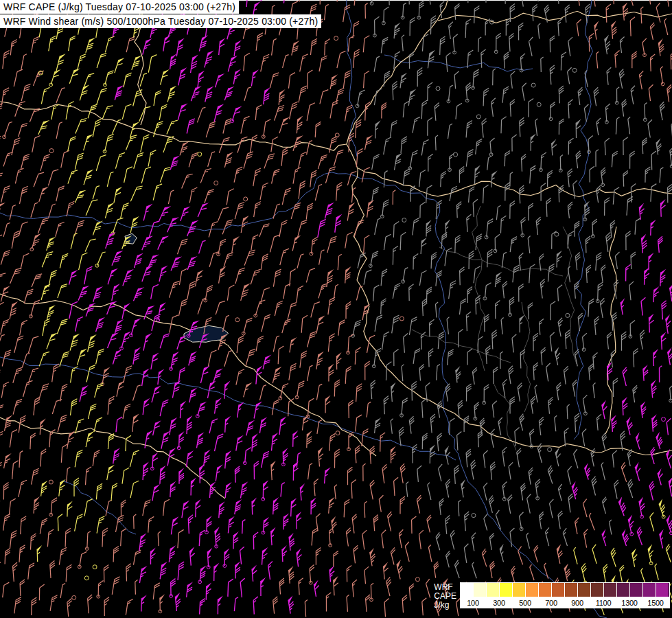 The image size is (672, 618). Describe the element at coordinates (161, 14) in the screenshot. I see `map-header: WRF CAPE (J/kg) Tuesday 07-10-2025 03:00…` at that location.